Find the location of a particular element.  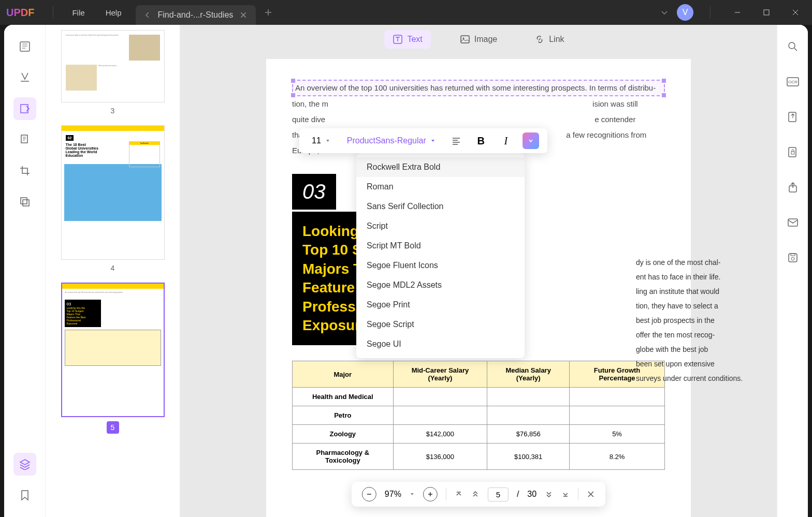

thumb-num-3: 3 is located at coordinates (113, 111).